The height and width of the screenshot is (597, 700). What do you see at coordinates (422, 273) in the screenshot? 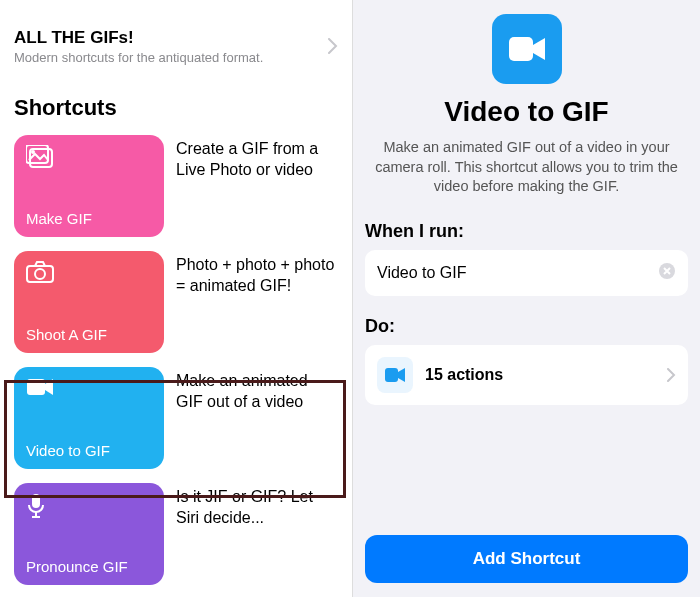
I see `when-i-run-value: Video to GIF` at bounding box center [422, 273].